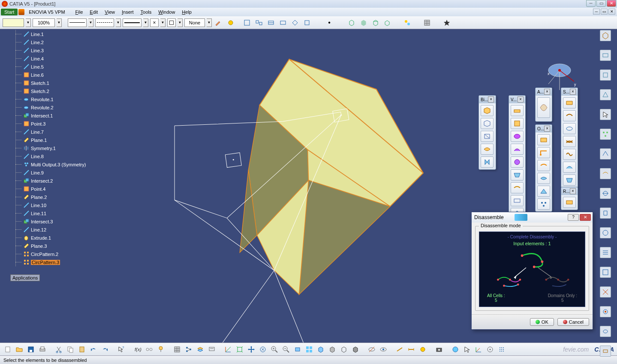 Image resolution: width=617 pixels, height=364 pixels. What do you see at coordinates (263, 349) in the screenshot?
I see `rotate-icon` at bounding box center [263, 349].